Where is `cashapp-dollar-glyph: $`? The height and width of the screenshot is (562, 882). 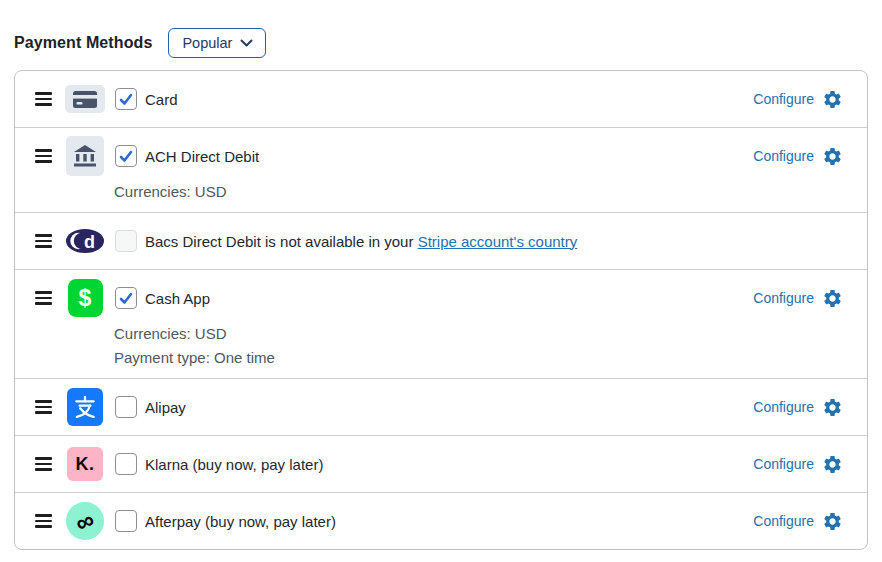 cashapp-dollar-glyph: $ is located at coordinates (86, 298).